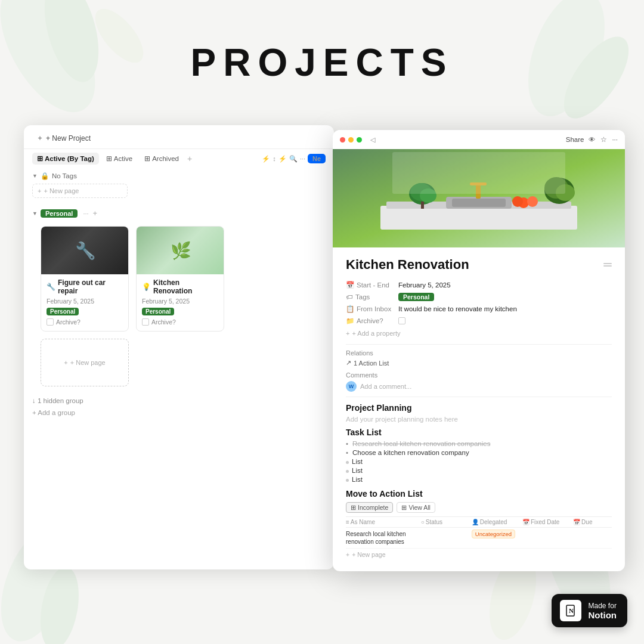  I want to click on card-tag-kitchen: Personal, so click(158, 311).